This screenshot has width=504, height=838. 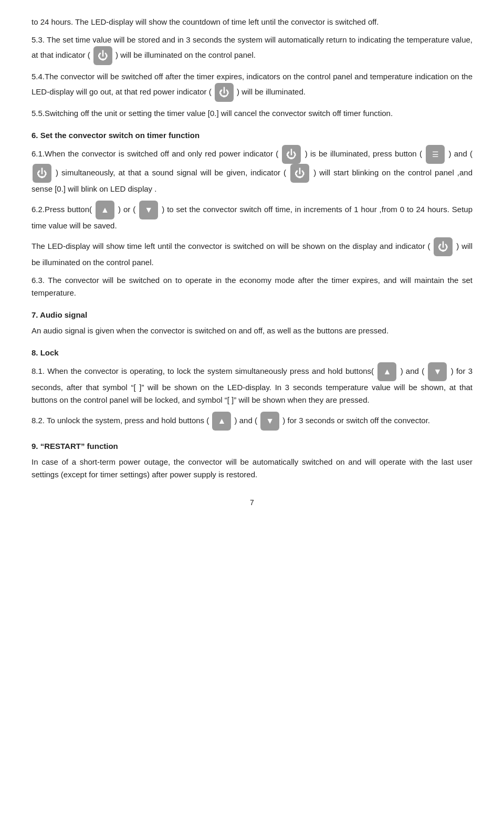 What do you see at coordinates (186, 55) in the screenshot?
I see `text-5-3-after: ) will be illuminated on the control pan…` at bounding box center [186, 55].